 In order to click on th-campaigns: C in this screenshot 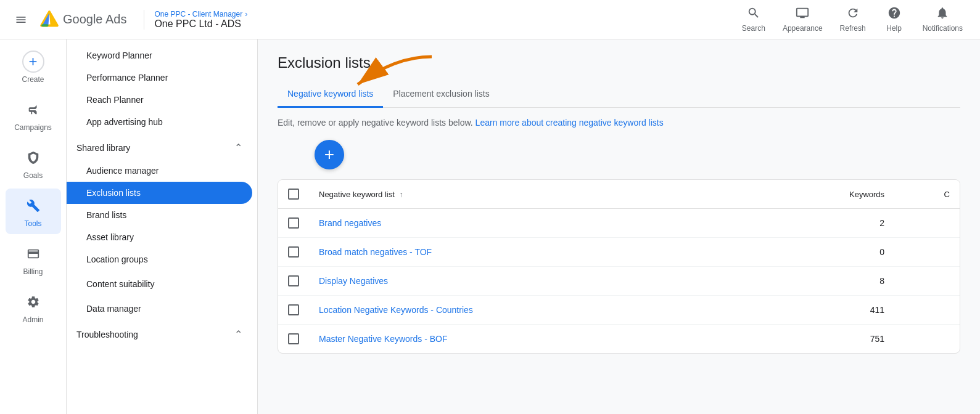, I will do `click(927, 195)`.